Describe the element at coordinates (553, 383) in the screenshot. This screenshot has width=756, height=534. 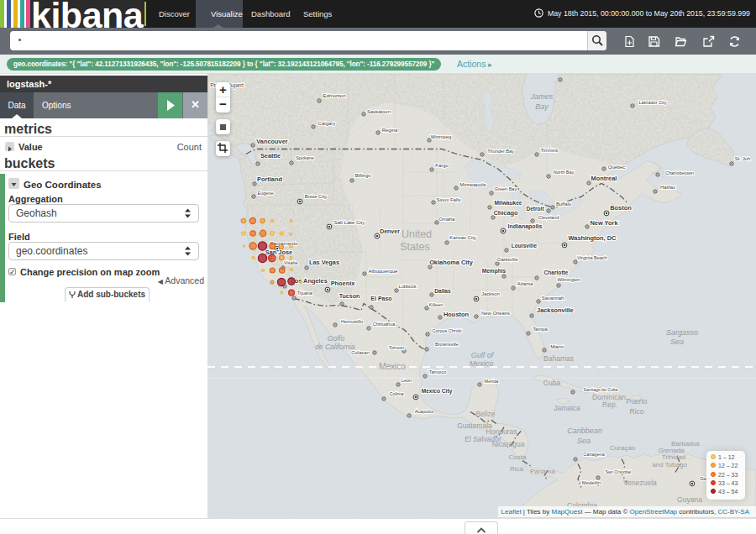
I see `svg-text: Cuba` at that location.